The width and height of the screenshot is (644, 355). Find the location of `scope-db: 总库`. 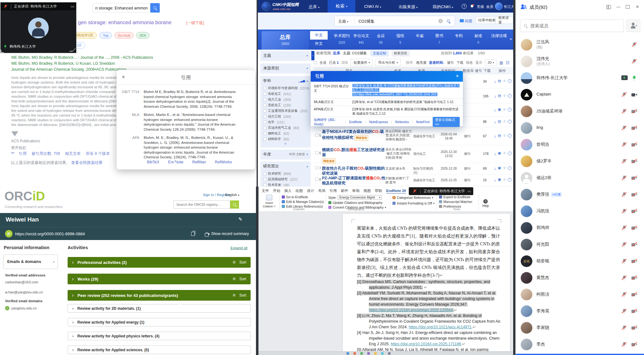

scope-db: 总库 is located at coordinates (336, 53).